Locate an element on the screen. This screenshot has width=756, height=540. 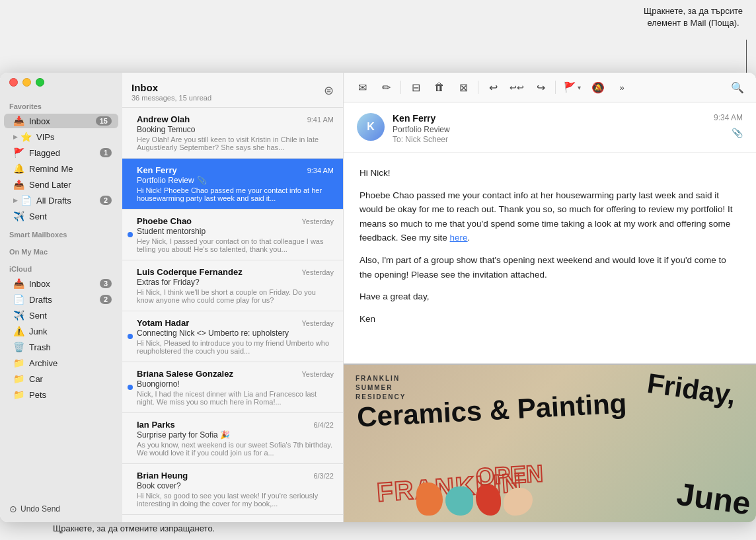
msg-time: 6/4/22 is located at coordinates (324, 425).